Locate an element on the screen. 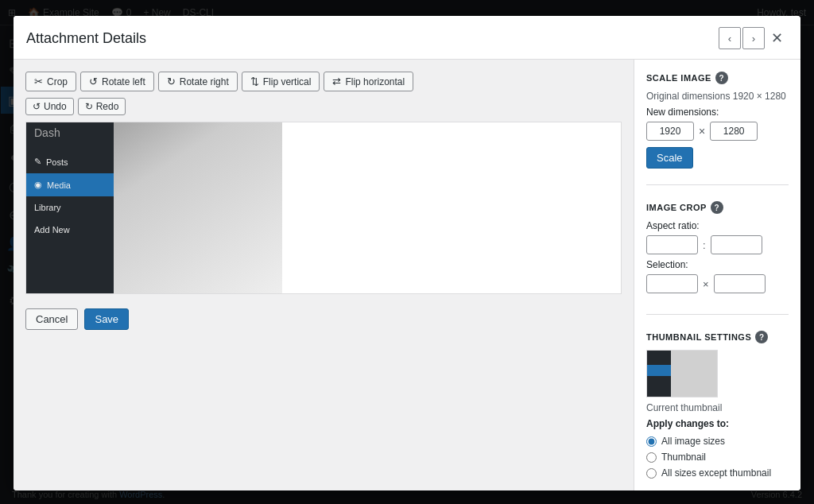  undo-redo-toolbar: ↺ Undo ↻ Redo is located at coordinates (324, 107).